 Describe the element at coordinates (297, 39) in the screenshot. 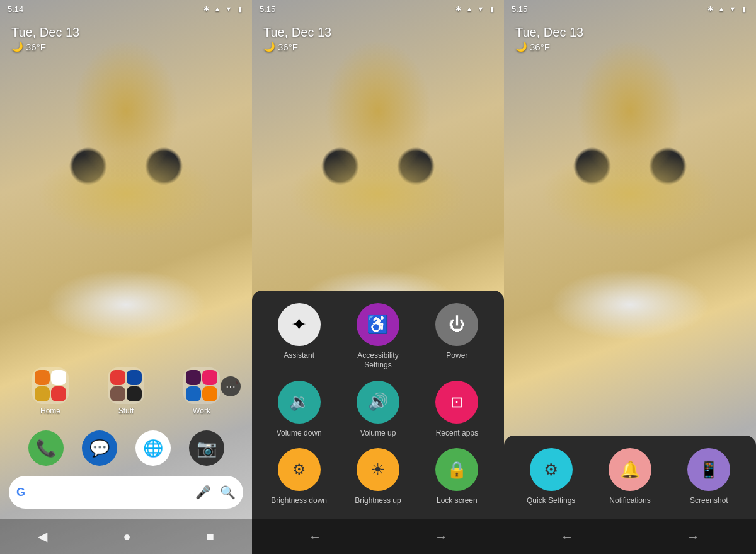

I see `date-widget-2: Tue, Dec 13 🌙 36°F` at that location.